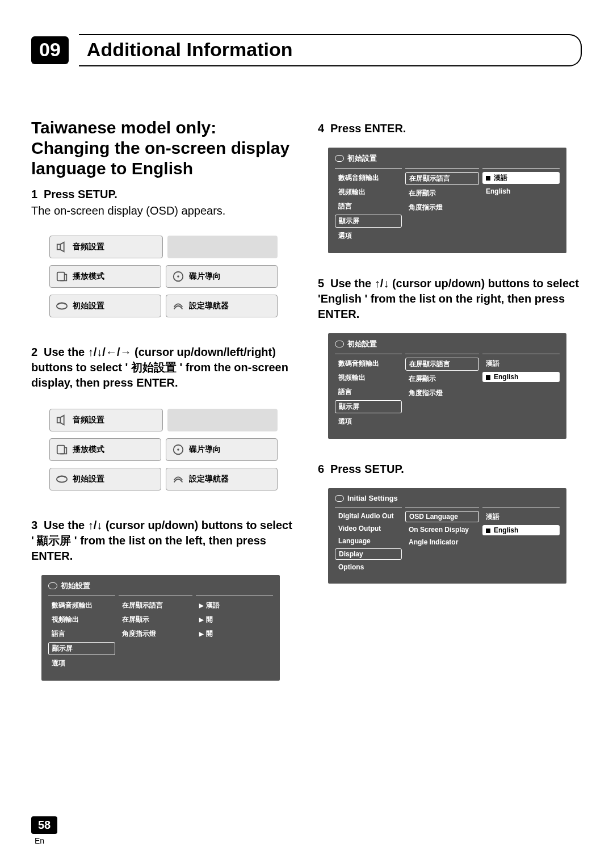 The image size is (613, 868). Describe the element at coordinates (44, 825) in the screenshot. I see `page-number: 58` at that location.